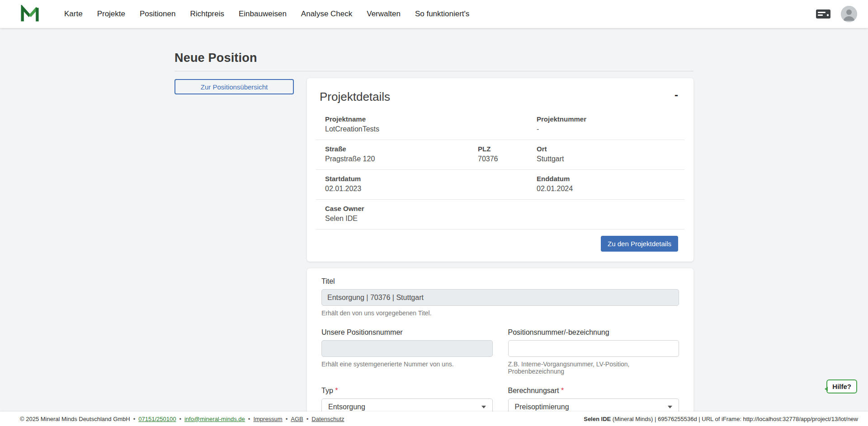 The height and width of the screenshot is (426, 868). Describe the element at coordinates (215, 419) in the screenshot. I see `email-link: info@mineral-minds.de` at that location.